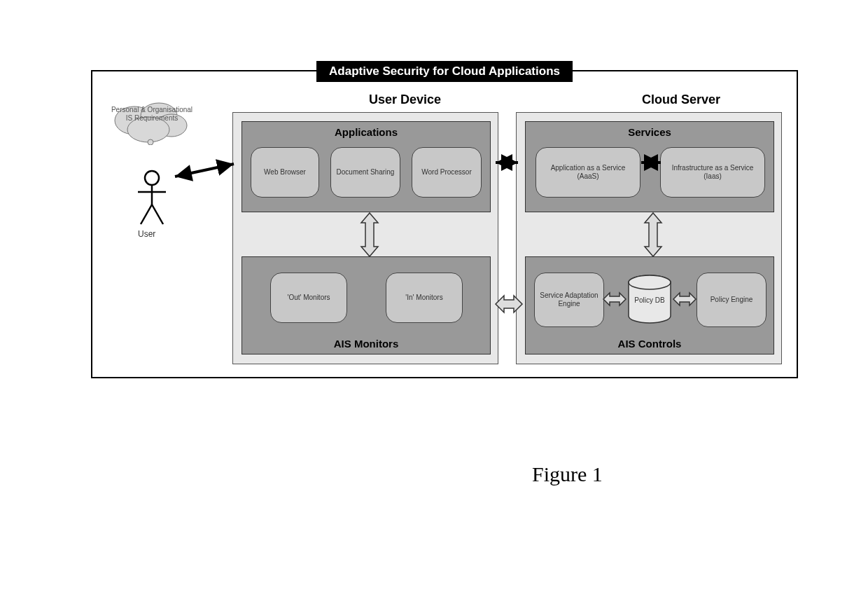 The image size is (868, 606). Describe the element at coordinates (650, 300) in the screenshot. I see `policy-db-cylinder-icon: Policy DB` at that location.